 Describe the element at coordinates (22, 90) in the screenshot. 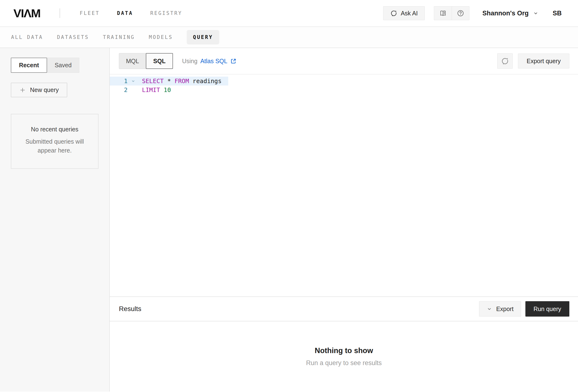

I see `plus-icon` at that location.